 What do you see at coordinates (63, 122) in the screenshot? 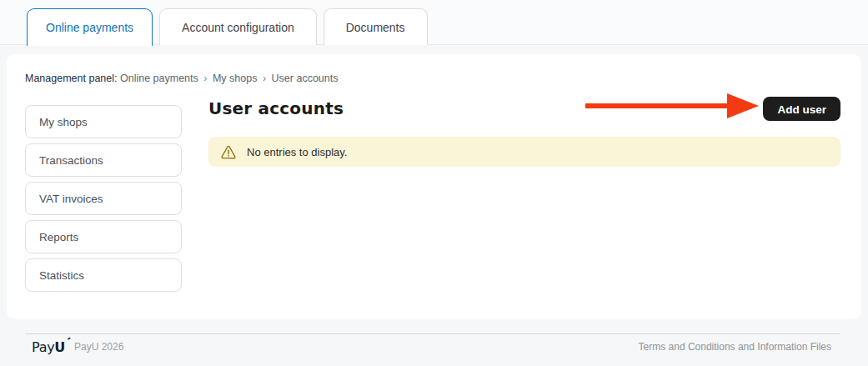
I see `sidebar-item-label: My shops` at bounding box center [63, 122].